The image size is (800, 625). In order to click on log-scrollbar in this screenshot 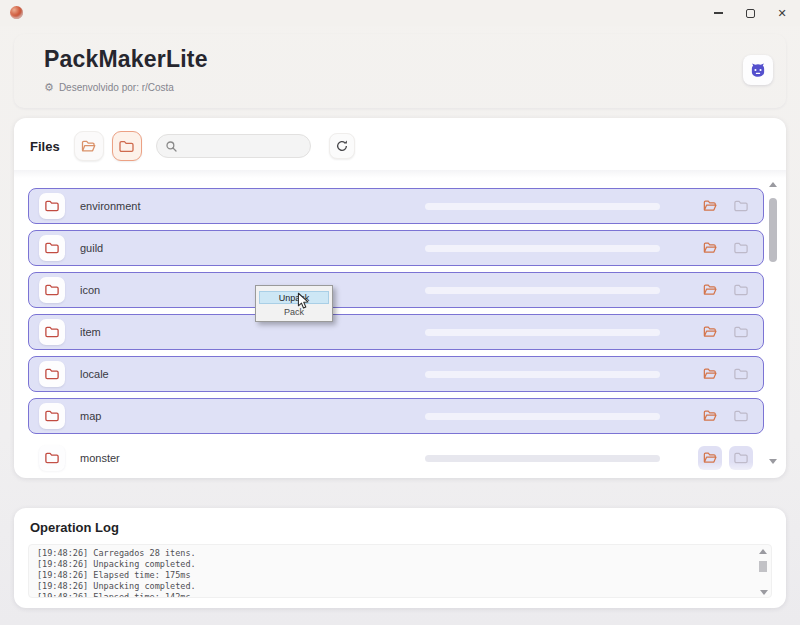, I will do `click(763, 572)`.